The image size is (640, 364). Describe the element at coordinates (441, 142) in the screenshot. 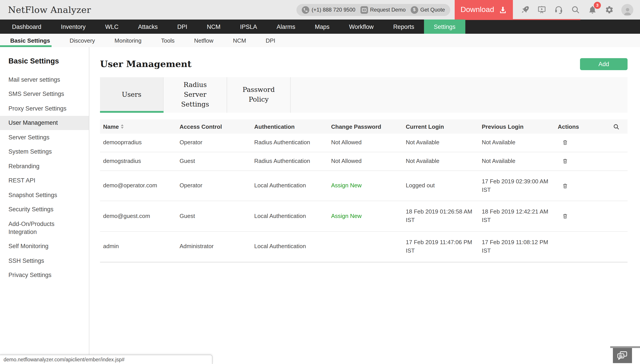

I see `cell-current-login: Not Available` at that location.